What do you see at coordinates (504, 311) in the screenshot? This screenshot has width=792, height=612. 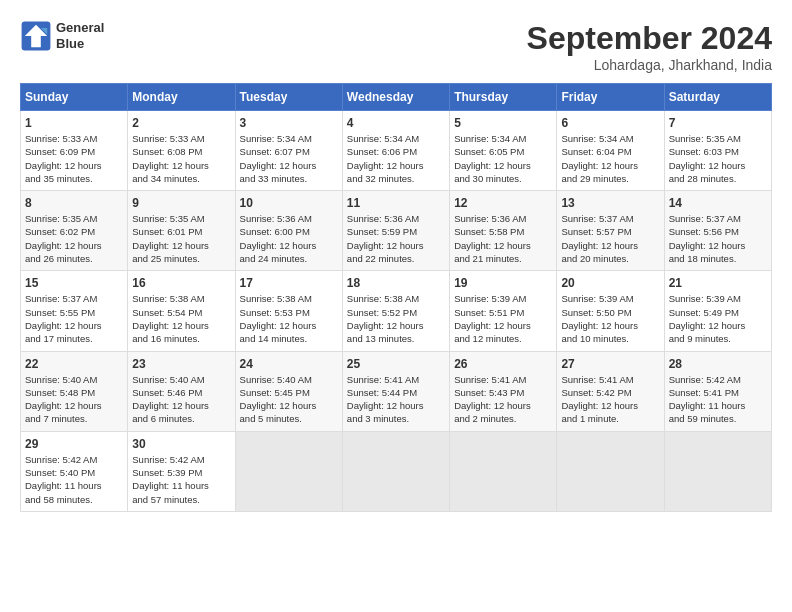 I see `calendar-cell: 19Sunrise: 5:39 AM Sunset: 5:51 PM Dayli…` at bounding box center [504, 311].